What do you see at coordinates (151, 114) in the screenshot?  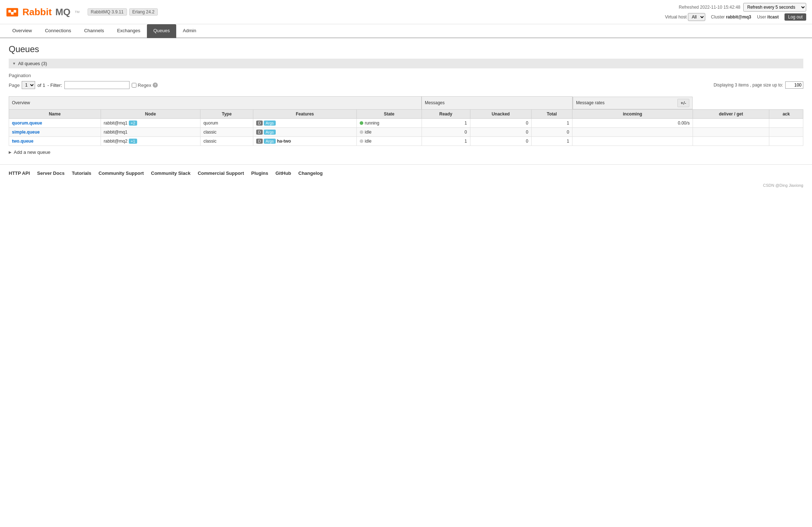 I see `col-node: Node` at bounding box center [151, 114].